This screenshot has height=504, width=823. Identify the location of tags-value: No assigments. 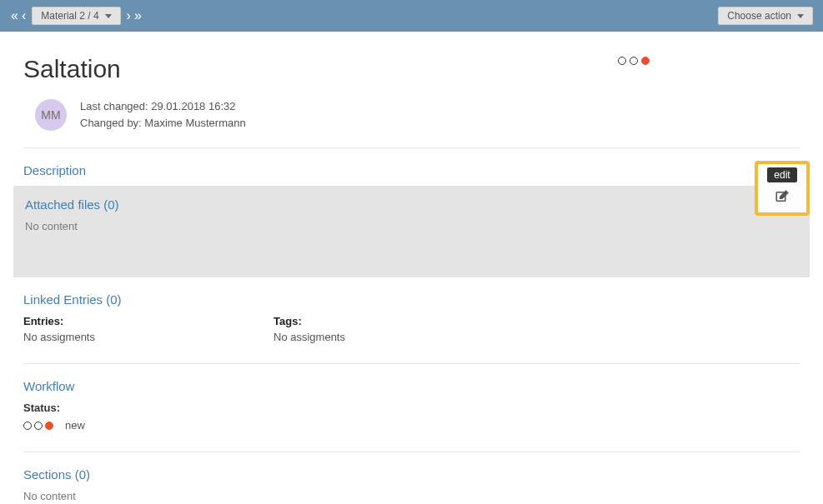
(399, 337).